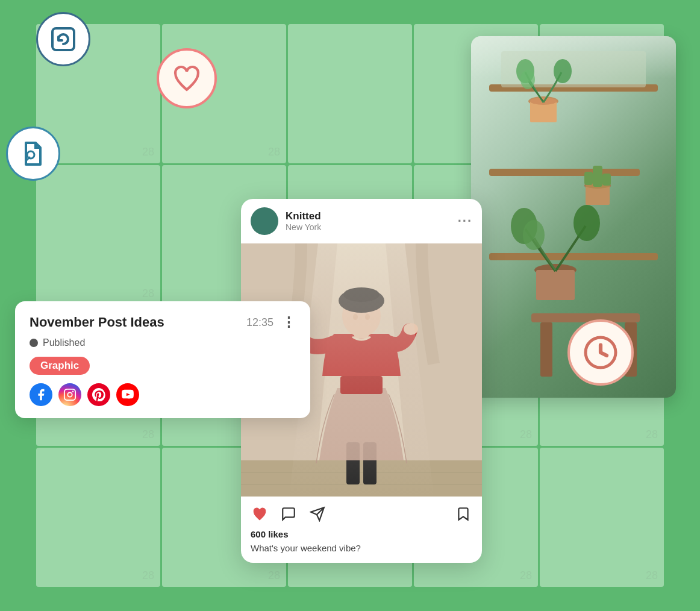 Image resolution: width=700 pixels, height=611 pixels. I want to click on post-card: November Post Ideas 12:35 ⋮ Published Gr…, so click(163, 360).